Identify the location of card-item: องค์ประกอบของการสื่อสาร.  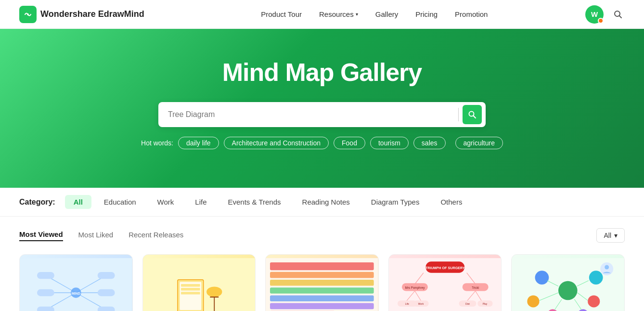
(322, 283).